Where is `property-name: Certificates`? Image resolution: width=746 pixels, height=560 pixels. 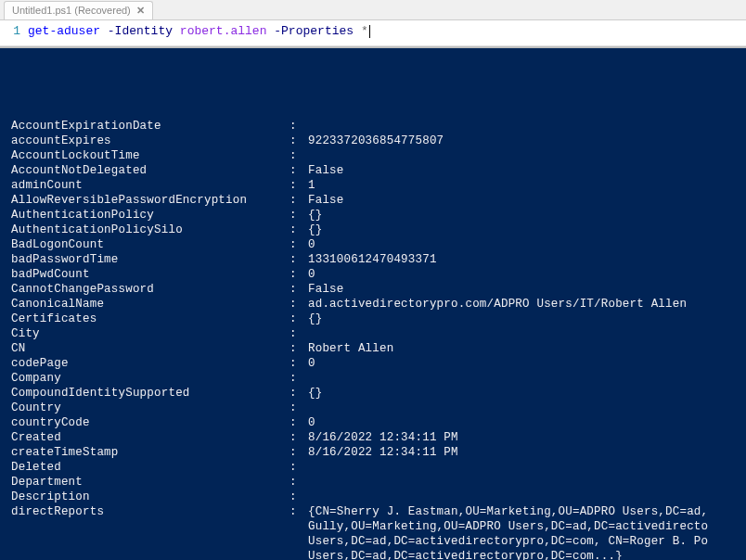
property-name: Certificates is located at coordinates (150, 319).